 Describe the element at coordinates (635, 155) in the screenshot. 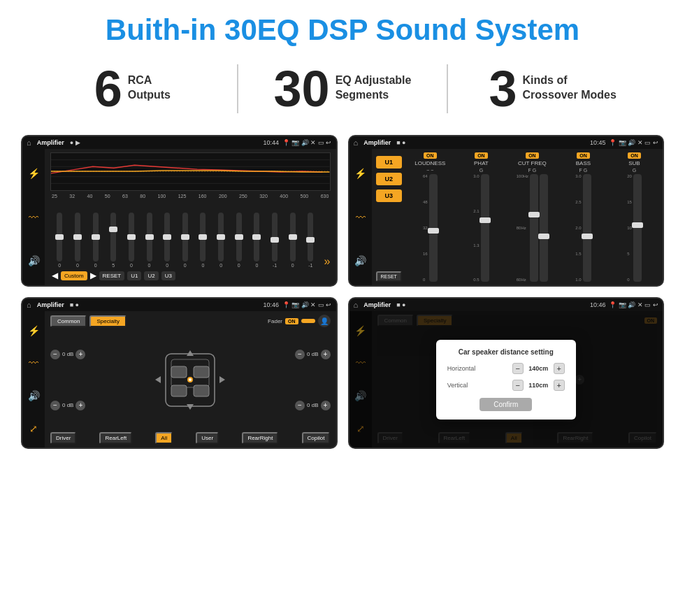

I see `sub-on: ON` at that location.